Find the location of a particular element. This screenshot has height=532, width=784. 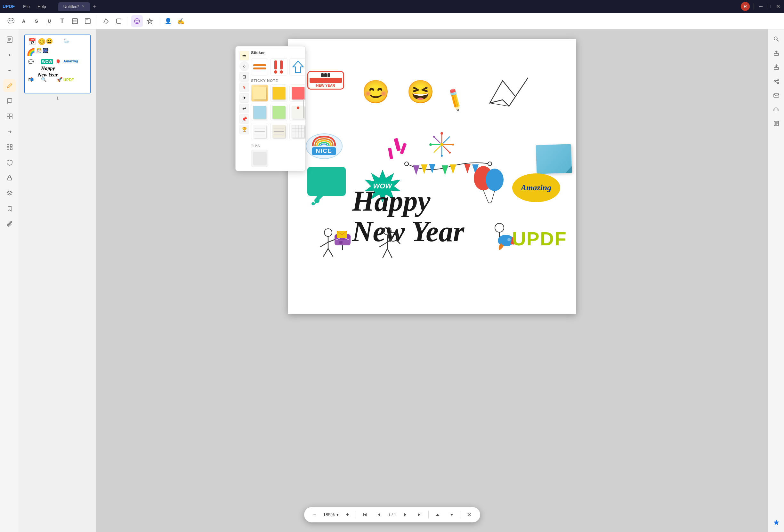

new-tab-btn: ＋ is located at coordinates (94, 6).